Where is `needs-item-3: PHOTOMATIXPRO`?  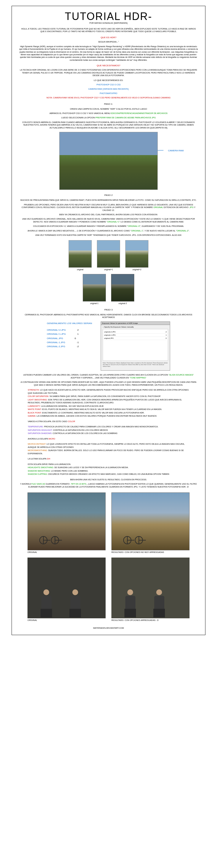 needs-item-3: PHOTOMATIXPRO is located at coordinates (108, 93).